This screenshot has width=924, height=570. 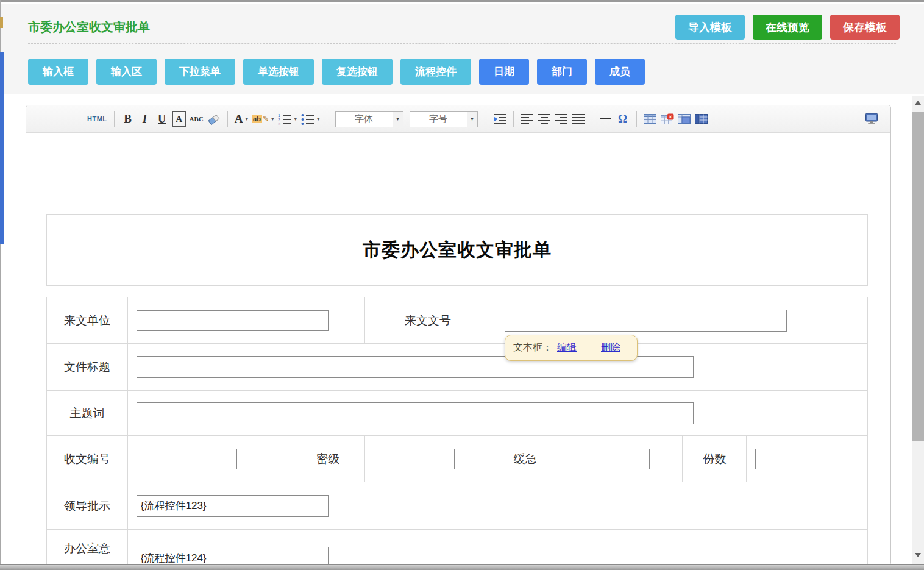 What do you see at coordinates (525, 458) in the screenshot?
I see `label-urgency: 缓急` at bounding box center [525, 458].